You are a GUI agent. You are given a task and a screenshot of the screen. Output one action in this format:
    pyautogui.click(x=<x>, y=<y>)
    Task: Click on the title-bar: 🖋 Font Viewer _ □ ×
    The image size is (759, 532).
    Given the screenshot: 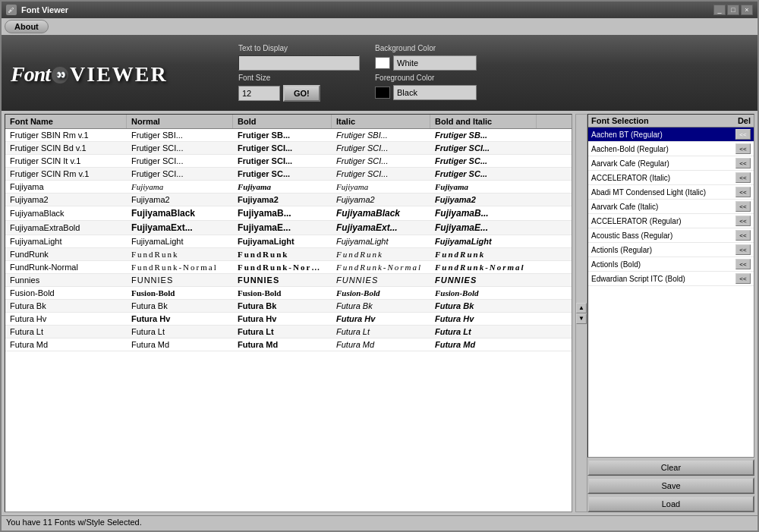 What is the action you would take?
    pyautogui.click(x=380, y=10)
    